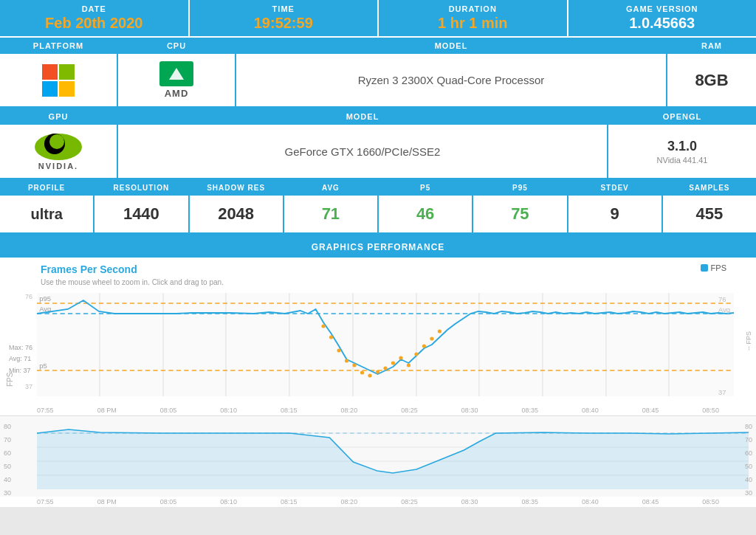 This screenshot has height=535, width=756. Describe the element at coordinates (7, 480) in the screenshot. I see `mini-y-label-left: 40` at that location.